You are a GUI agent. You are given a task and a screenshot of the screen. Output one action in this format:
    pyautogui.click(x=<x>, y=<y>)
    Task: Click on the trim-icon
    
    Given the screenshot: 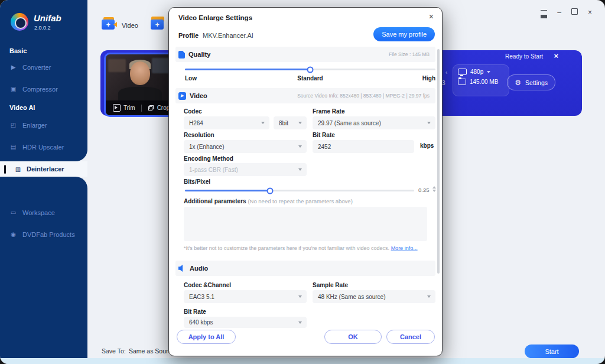 What is the action you would take?
    pyautogui.click(x=117, y=108)
    